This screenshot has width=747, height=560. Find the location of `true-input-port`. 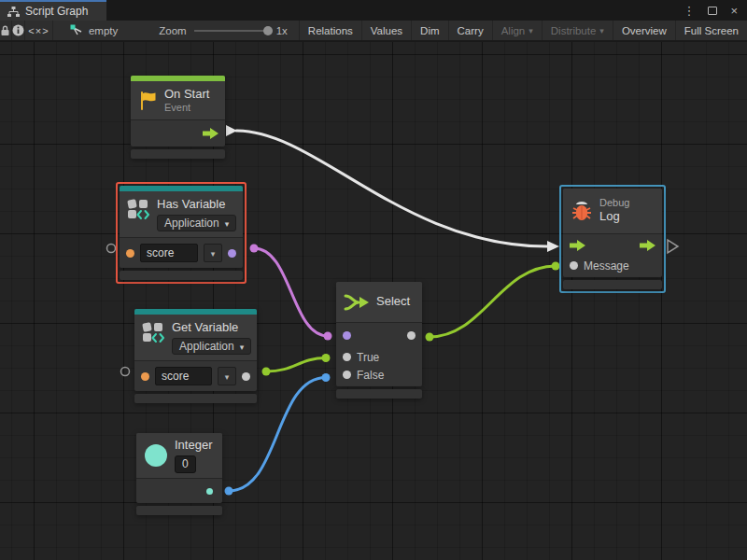

true-input-port is located at coordinates (347, 357).